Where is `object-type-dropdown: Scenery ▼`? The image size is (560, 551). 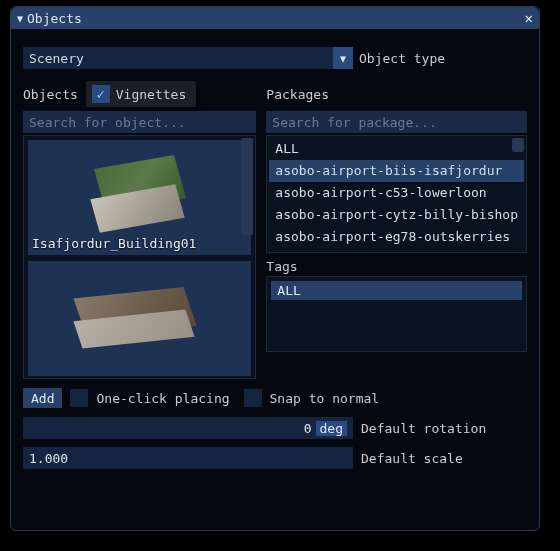 object-type-dropdown: Scenery ▼ is located at coordinates (188, 58).